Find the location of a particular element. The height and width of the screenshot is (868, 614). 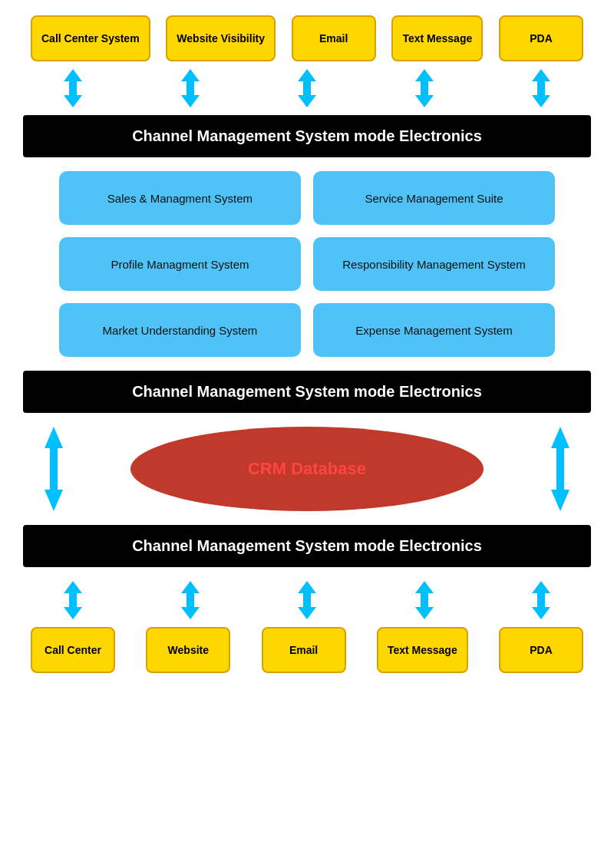

top-yellow-box-0: Call Center System is located at coordinates (91, 38).